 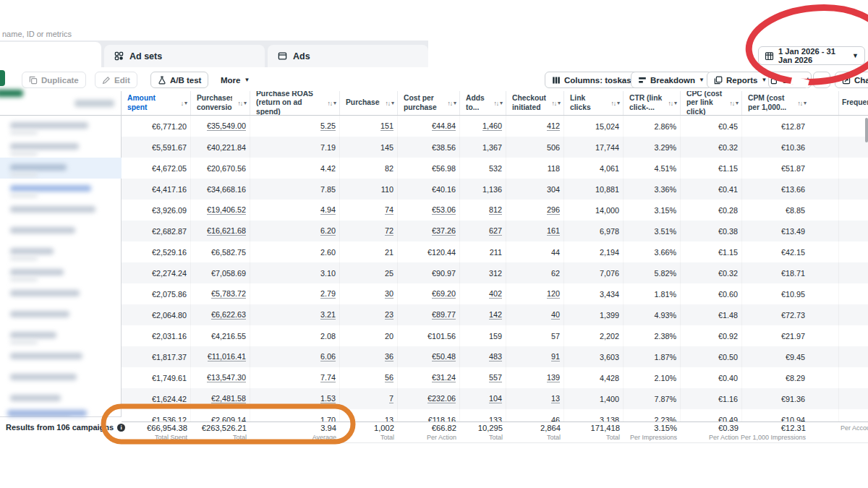 I want to click on more-button: More ▼, so click(x=235, y=80).